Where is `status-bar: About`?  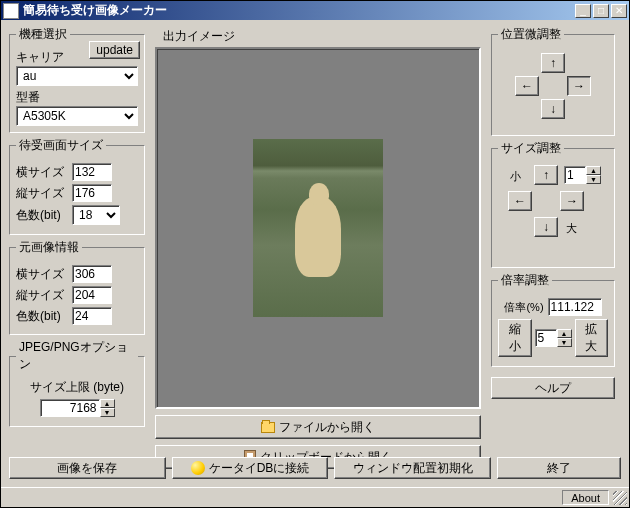
status-bar: About is located at coordinates (315, 497).